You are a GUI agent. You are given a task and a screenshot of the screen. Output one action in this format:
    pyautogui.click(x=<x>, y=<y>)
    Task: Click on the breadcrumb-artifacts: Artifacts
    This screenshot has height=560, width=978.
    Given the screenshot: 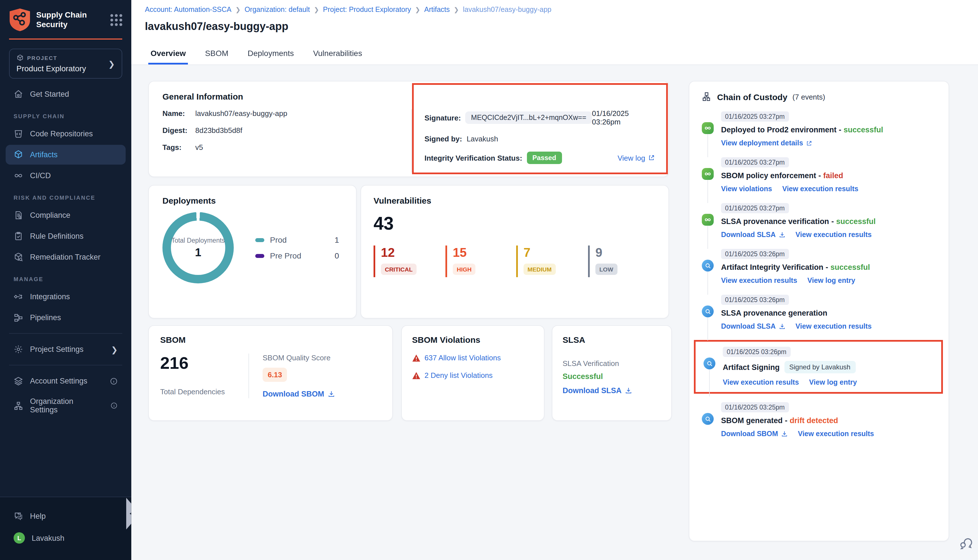 What is the action you would take?
    pyautogui.click(x=437, y=10)
    